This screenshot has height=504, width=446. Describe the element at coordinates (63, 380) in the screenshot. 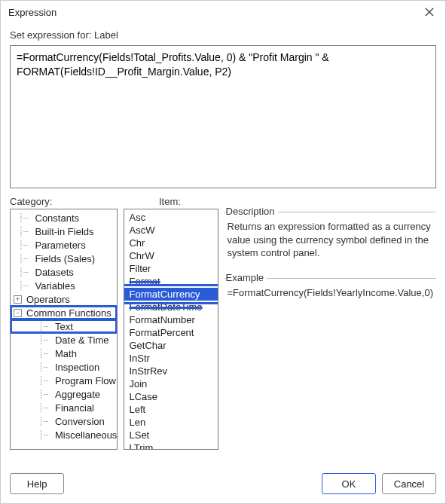

I see `tree-item-program-flow: ┊┈ Program Flow` at that location.